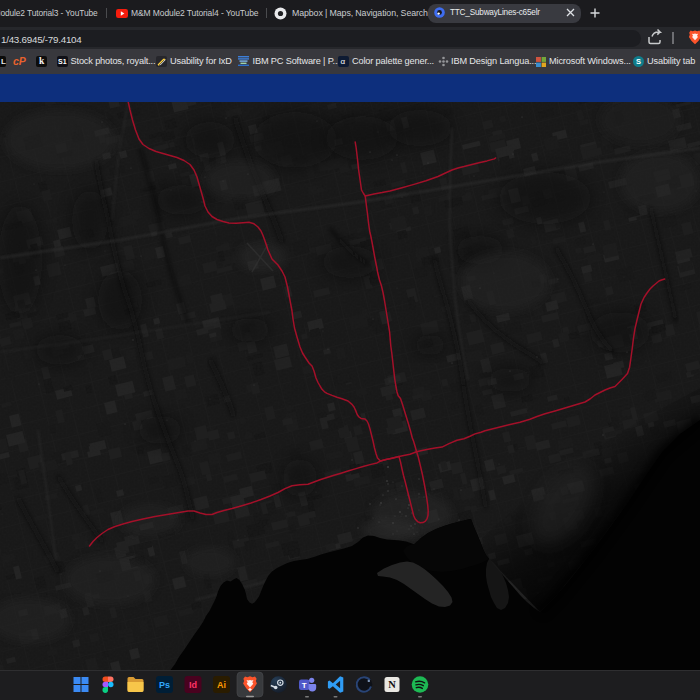 The width and height of the screenshot is (700, 700). Describe the element at coordinates (164, 685) in the screenshot. I see `svg-text: Ps` at that location.